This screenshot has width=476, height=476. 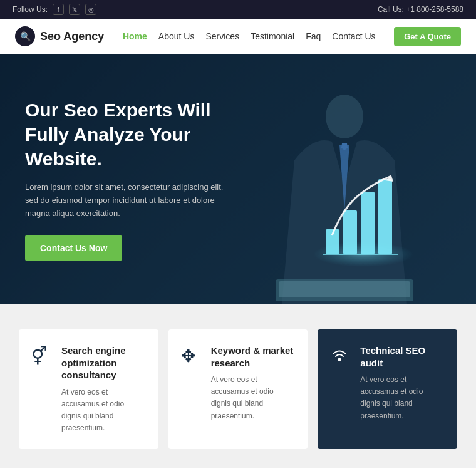 I want to click on logo-icon: 🔍, so click(x=25, y=36).